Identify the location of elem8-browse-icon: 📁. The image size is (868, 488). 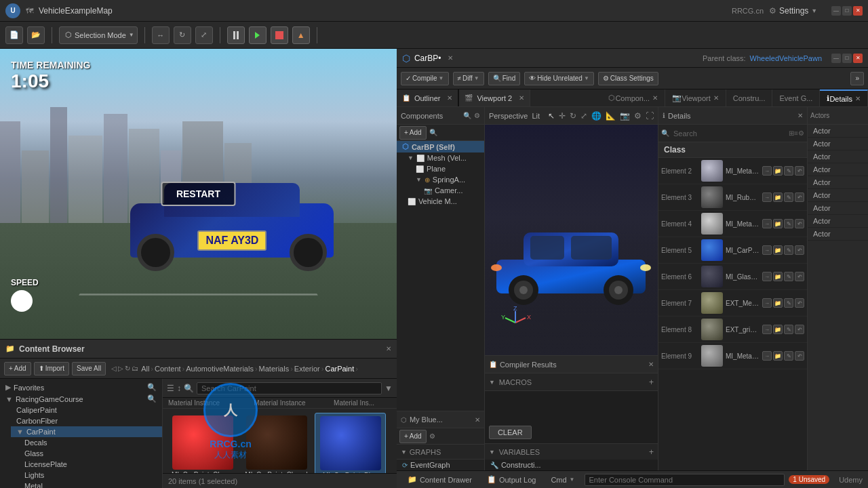
(778, 329).